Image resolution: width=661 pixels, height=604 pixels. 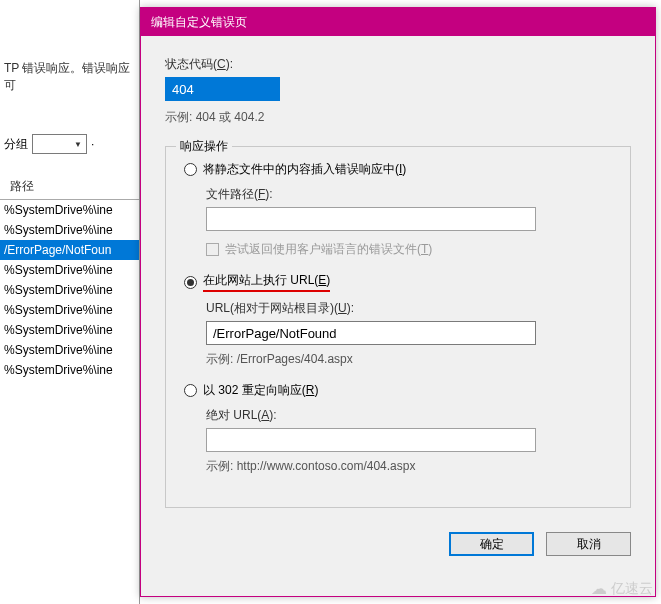 I want to click on cancel-button: 取消, so click(x=588, y=544).